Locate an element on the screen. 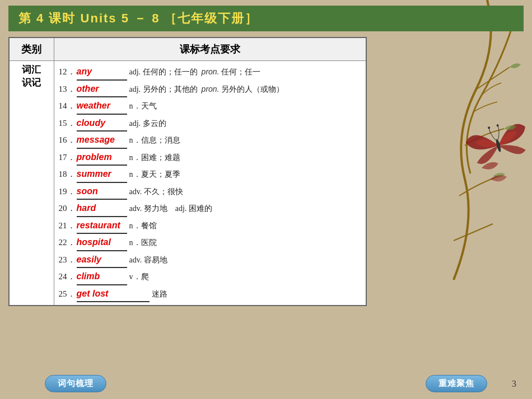  definition: adj. 任何的；任一的 pron. 任何；任一 is located at coordinates (195, 72).